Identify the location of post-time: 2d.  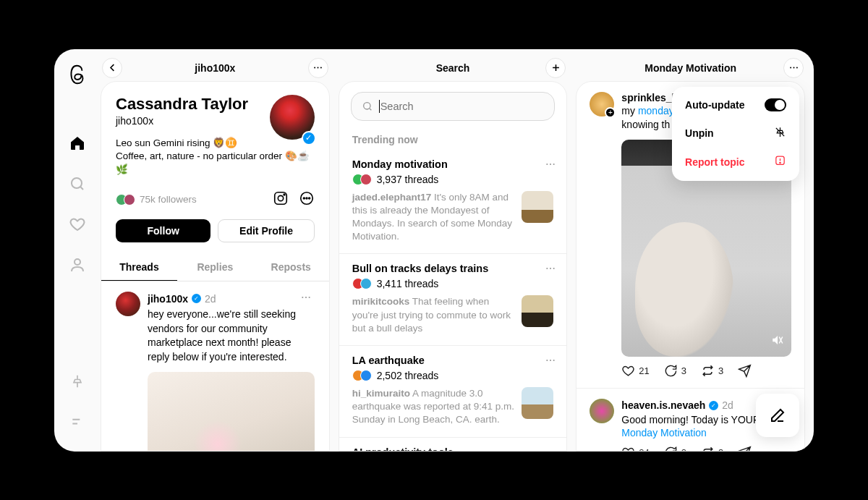
(210, 299).